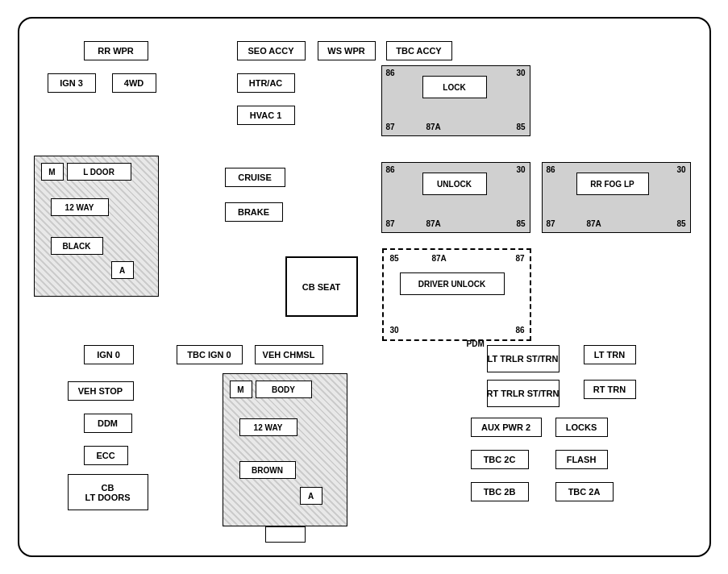  I want to click on body-label: BODY, so click(284, 389).